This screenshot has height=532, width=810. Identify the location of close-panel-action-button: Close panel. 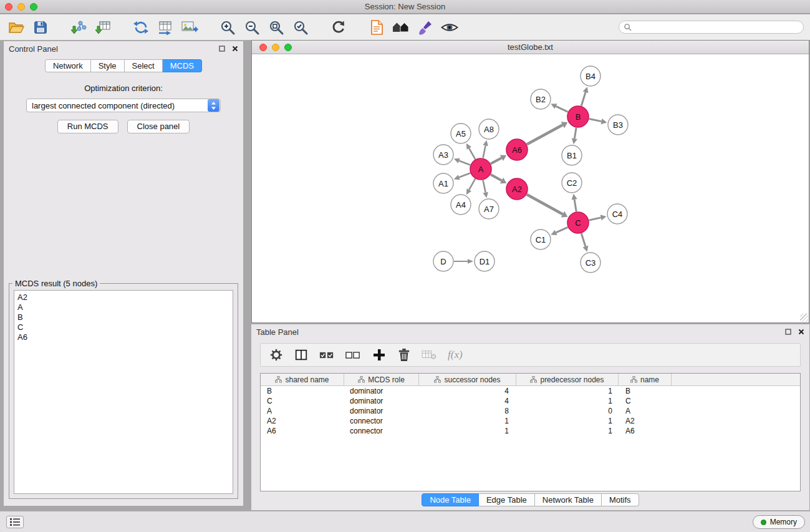
(158, 127).